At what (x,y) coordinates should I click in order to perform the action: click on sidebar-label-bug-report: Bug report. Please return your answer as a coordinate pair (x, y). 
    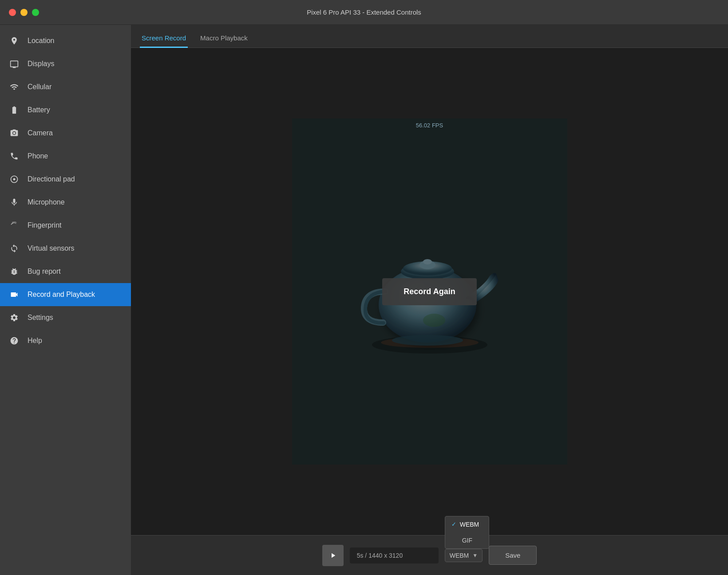
    Looking at the image, I should click on (44, 272).